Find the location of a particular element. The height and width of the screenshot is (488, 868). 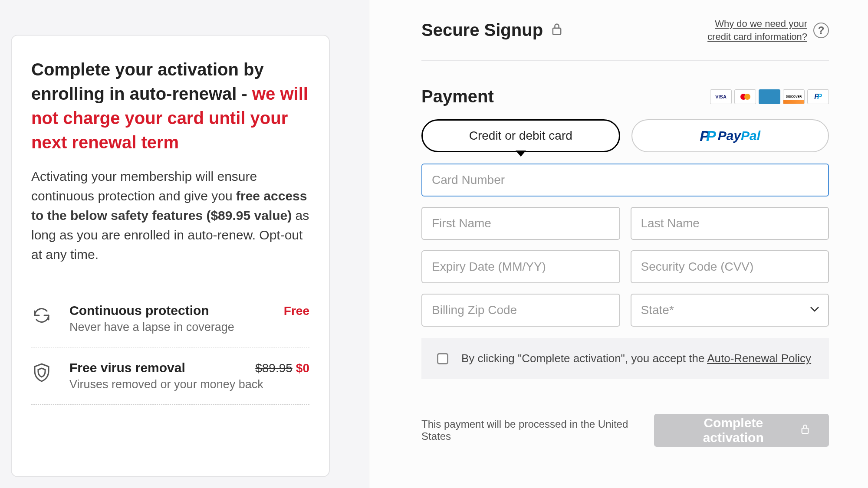

subtext-prefix: Activating your membership will ensure c… is located at coordinates (144, 186).